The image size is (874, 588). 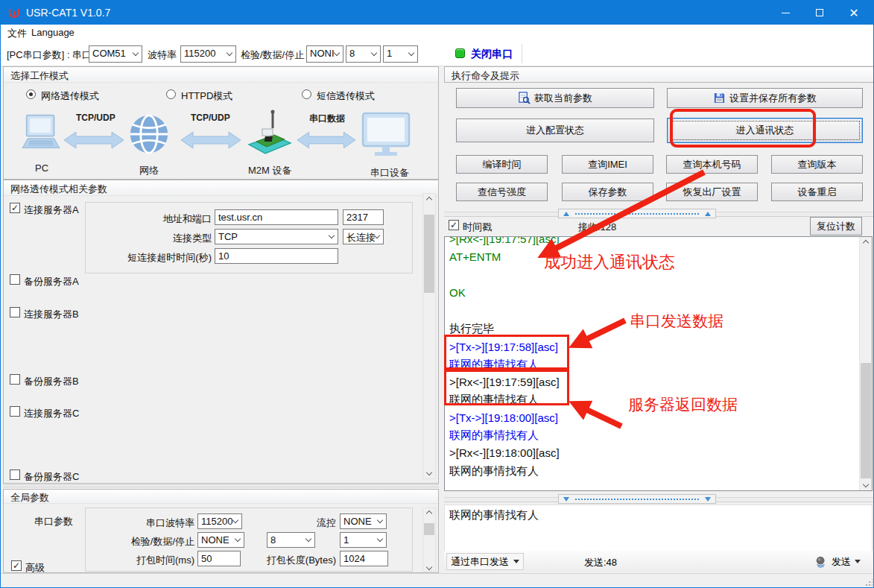 I want to click on radio-sms-mode, so click(x=307, y=94).